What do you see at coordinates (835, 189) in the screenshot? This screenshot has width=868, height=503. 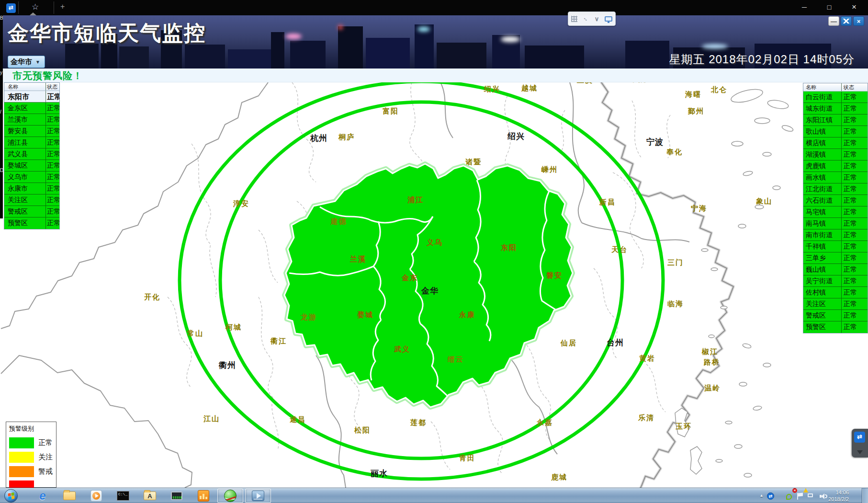 I see `table-row: 江北街道正常` at bounding box center [835, 189].